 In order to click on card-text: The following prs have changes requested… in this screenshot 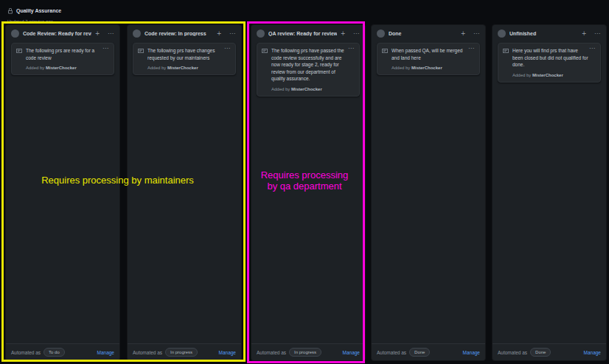, I will do `click(184, 55)`.